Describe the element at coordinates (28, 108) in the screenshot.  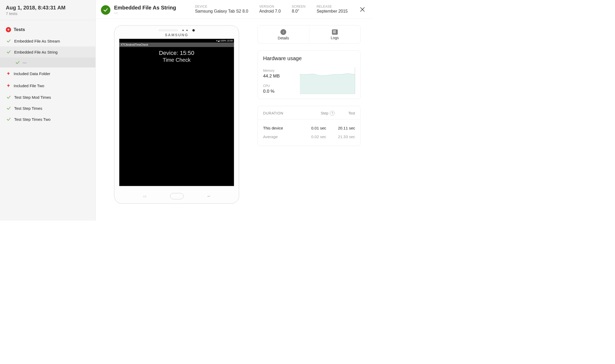
I see `test-item-label: Test Step Times` at that location.